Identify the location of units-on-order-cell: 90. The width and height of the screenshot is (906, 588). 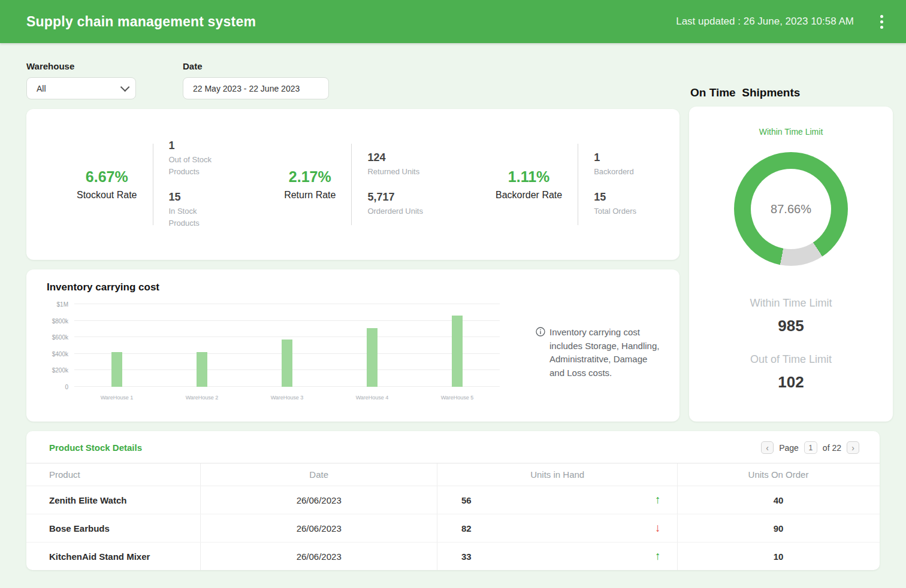
(778, 528).